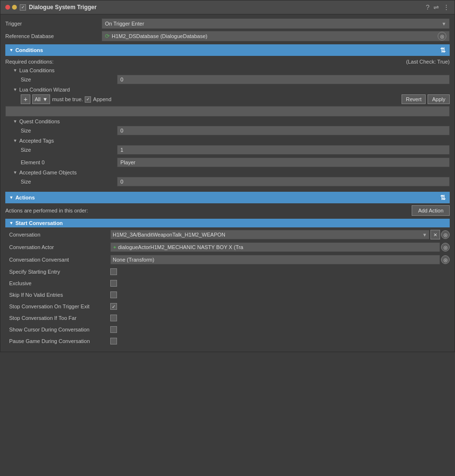  I want to click on conversation-conversant-value: None (Transform), so click(275, 260).